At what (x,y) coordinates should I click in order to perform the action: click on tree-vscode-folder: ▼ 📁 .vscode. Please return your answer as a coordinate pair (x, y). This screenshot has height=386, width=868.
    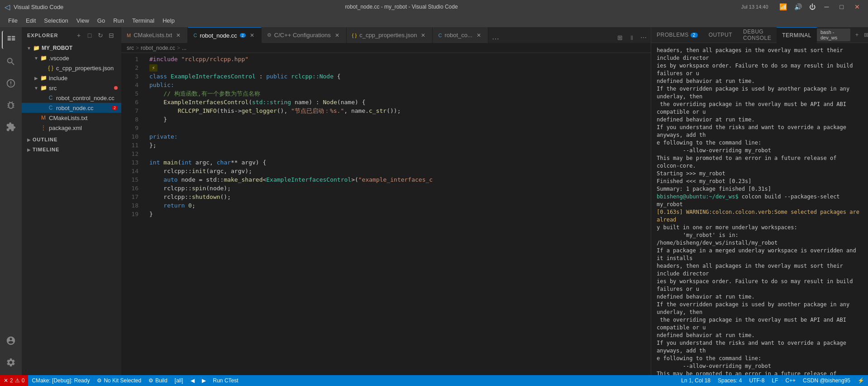
    Looking at the image, I should click on (72, 58).